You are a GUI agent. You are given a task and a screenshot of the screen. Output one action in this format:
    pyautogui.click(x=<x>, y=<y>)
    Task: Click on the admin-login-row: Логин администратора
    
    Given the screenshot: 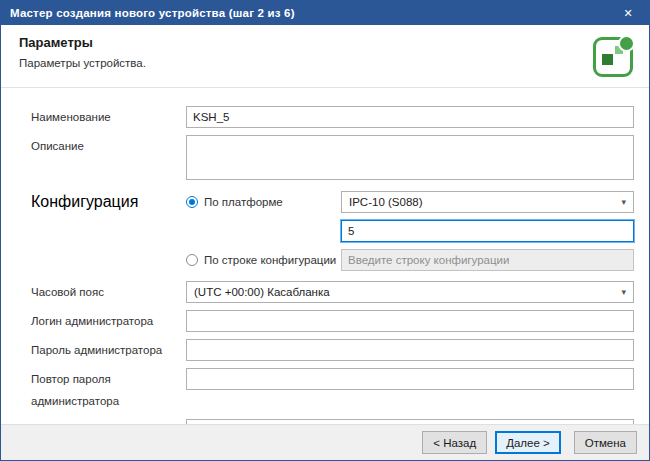 What is the action you would take?
    pyautogui.click(x=332, y=321)
    